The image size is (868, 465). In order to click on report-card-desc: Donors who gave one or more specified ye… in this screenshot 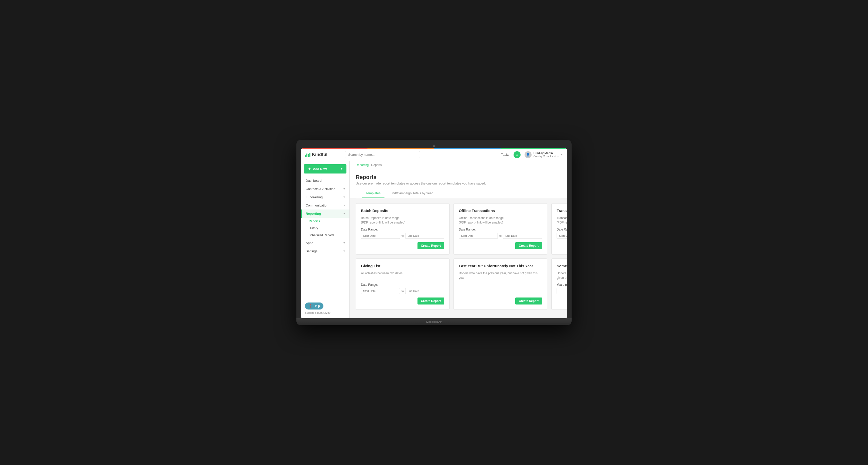, I will do `click(562, 275)`.